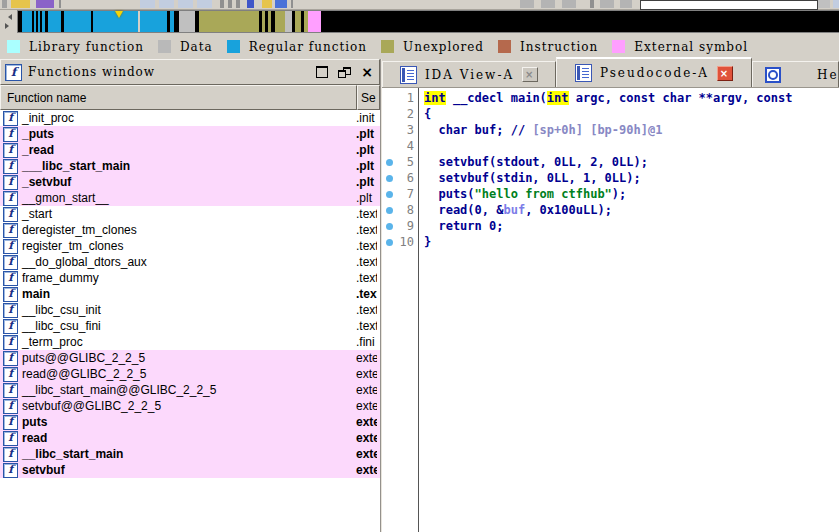  Describe the element at coordinates (190, 470) in the screenshot. I see `function-row: fsetvbufextern` at that location.